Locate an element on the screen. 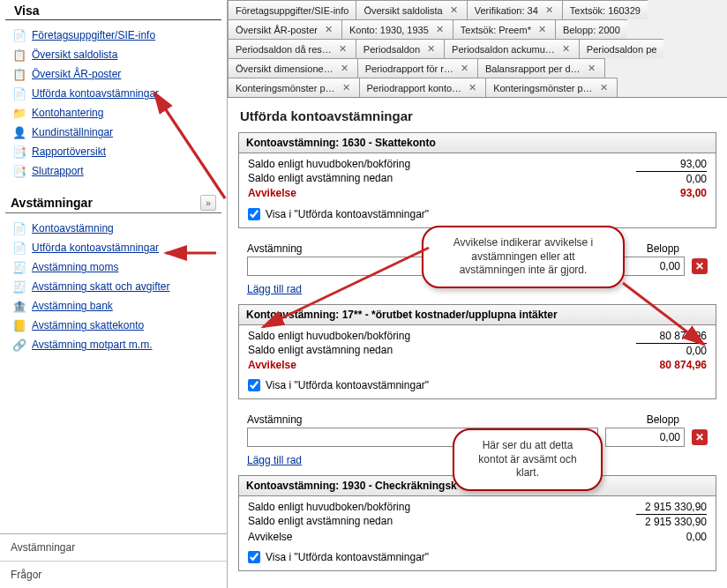  tab-label: Periodsaldon is located at coordinates (392, 49).